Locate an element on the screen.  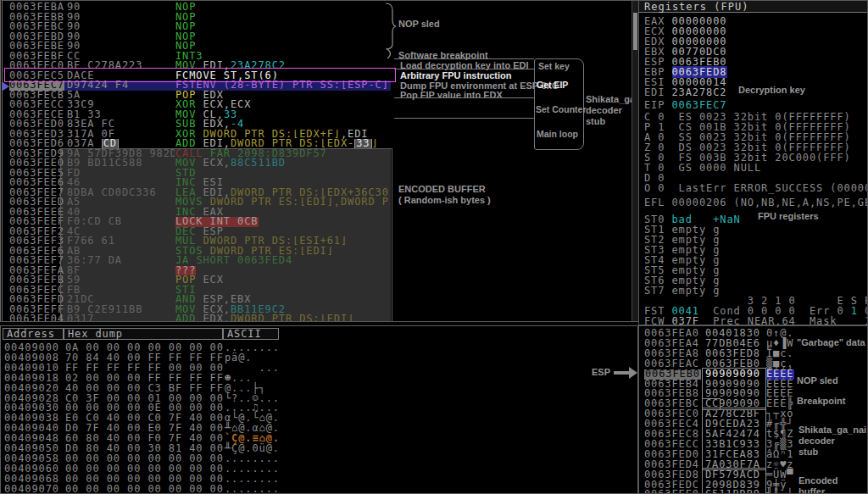
disasm-row: 90NOP0063FEBB is located at coordinates (320, 18).